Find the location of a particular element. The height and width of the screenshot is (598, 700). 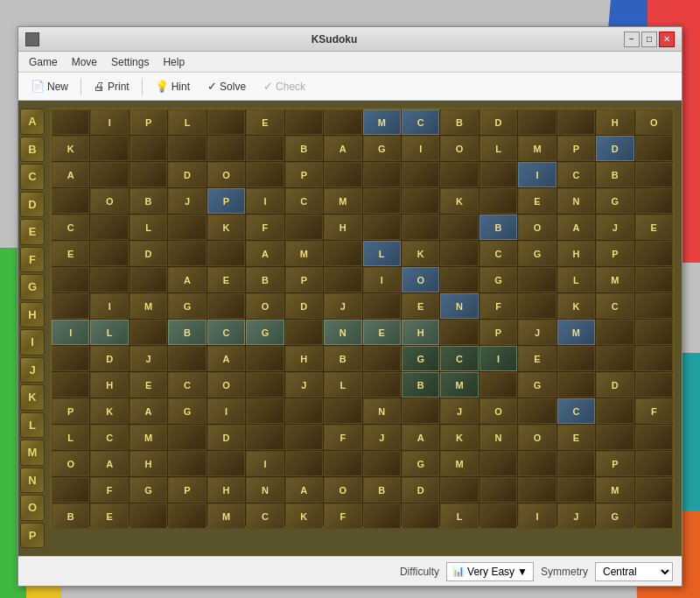

maximize-button: □ is located at coordinates (649, 39).